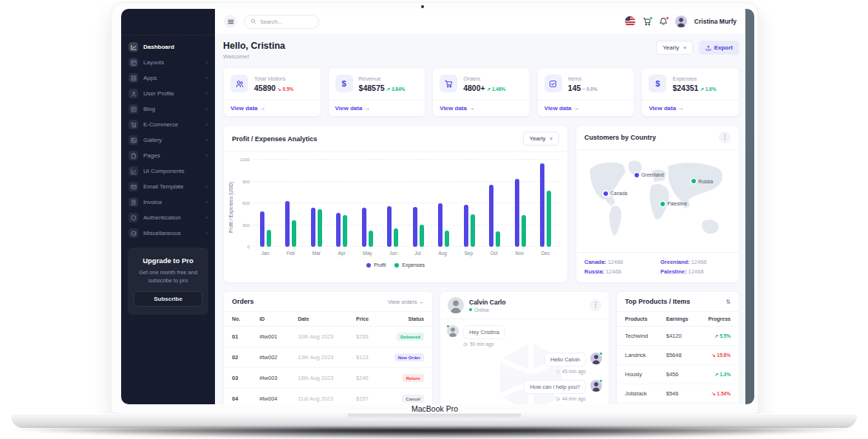 This screenshot has height=439, width=868. What do you see at coordinates (291, 203) in the screenshot?
I see `bar-group-feb` at bounding box center [291, 203].